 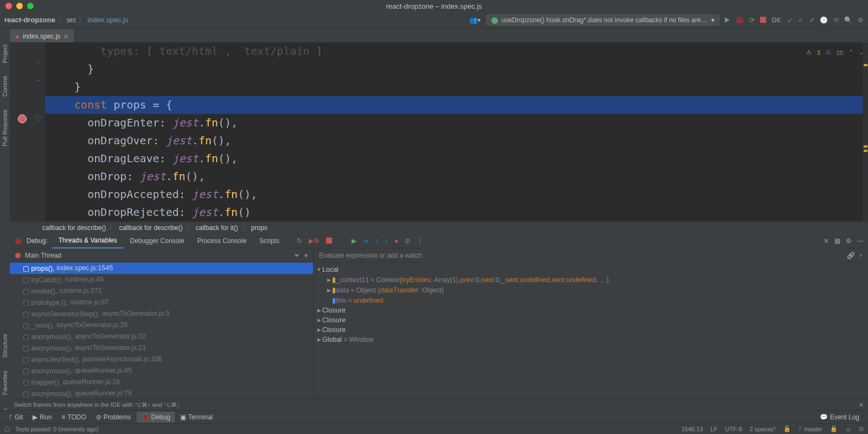 I want to click on eval-input: Evaluate expression or add a watch, so click(x=583, y=256).